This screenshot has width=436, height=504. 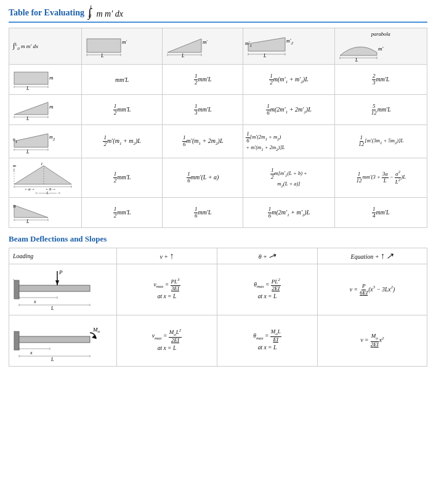 What do you see at coordinates (381, 34) in the screenshot?
I see `parabola-label: parabola` at bounding box center [381, 34].